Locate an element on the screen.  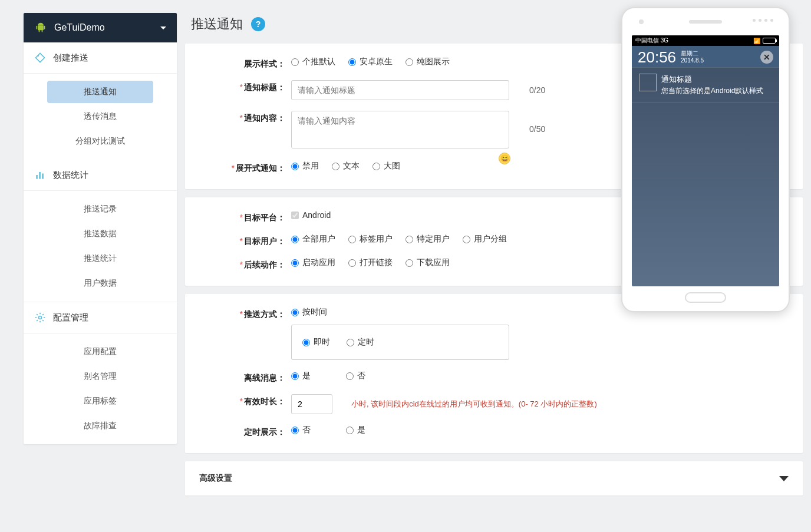
radio-action-link: 打开链接 is located at coordinates (370, 263).